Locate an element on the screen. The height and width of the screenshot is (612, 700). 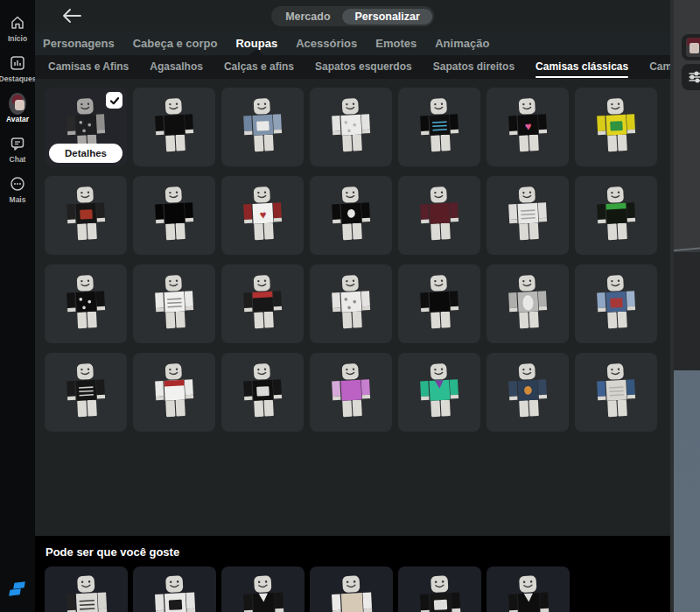
back-arrow-icon is located at coordinates (72, 16).